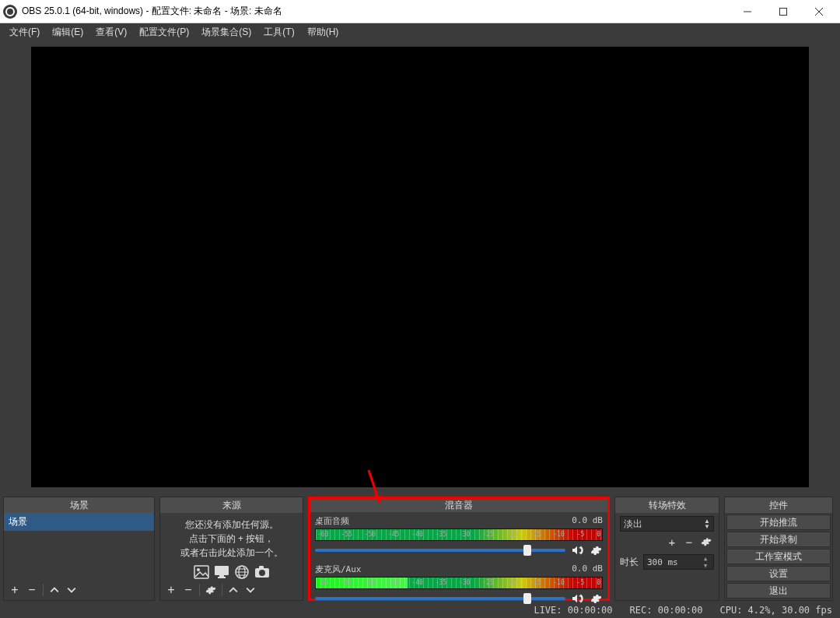 The width and height of the screenshot is (840, 618). I want to click on status-rec: REC: 00:00:00, so click(667, 610).